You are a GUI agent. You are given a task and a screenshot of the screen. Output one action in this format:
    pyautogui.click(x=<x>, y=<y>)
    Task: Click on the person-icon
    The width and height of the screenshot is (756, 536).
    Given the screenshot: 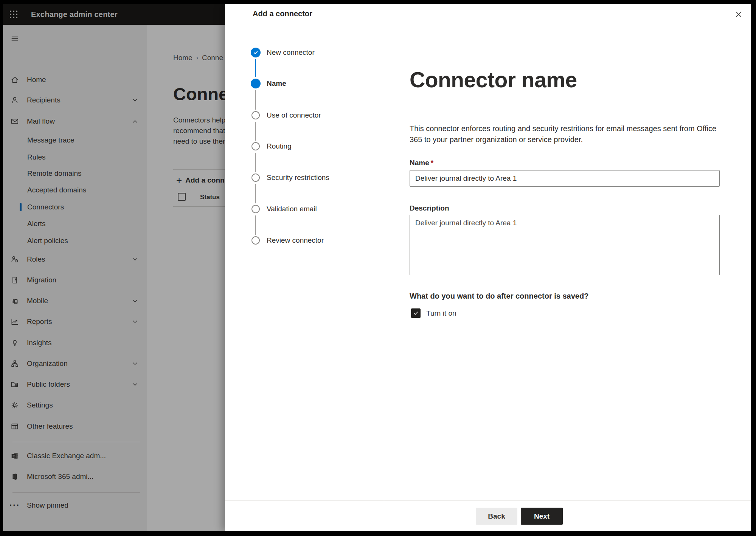 What is the action you would take?
    pyautogui.click(x=15, y=100)
    